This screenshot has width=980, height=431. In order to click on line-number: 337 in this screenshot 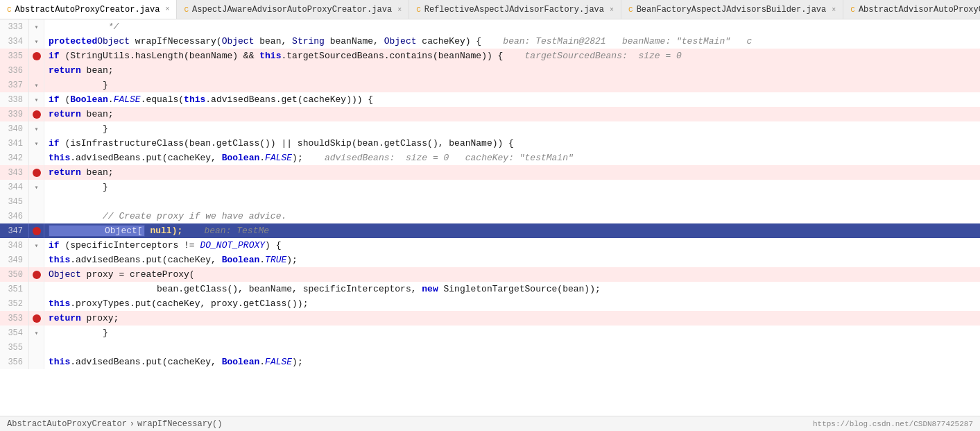, I will do `click(15, 85)`.